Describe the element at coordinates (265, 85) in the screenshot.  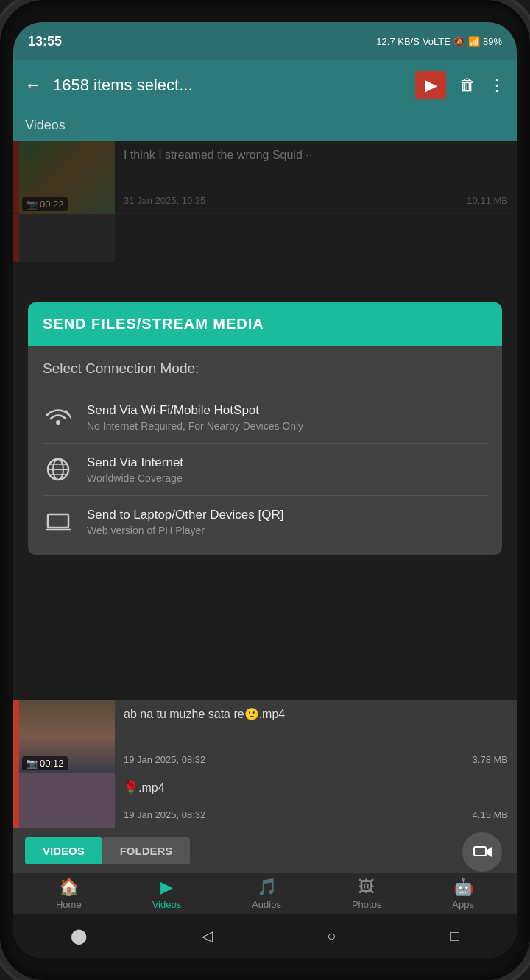
I see `top-bar: ← 1658 items select... ▶ 🗑 ⋮` at that location.